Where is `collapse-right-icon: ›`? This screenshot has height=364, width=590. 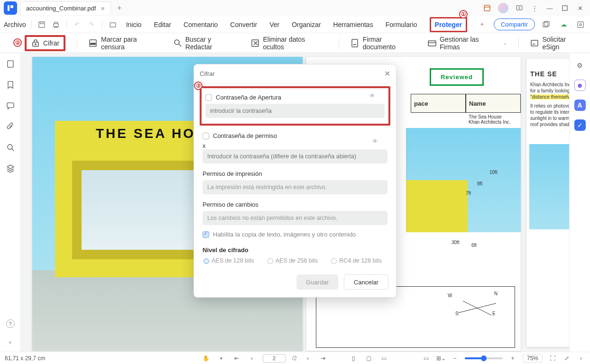 collapse-right-icon: › is located at coordinates (581, 358).